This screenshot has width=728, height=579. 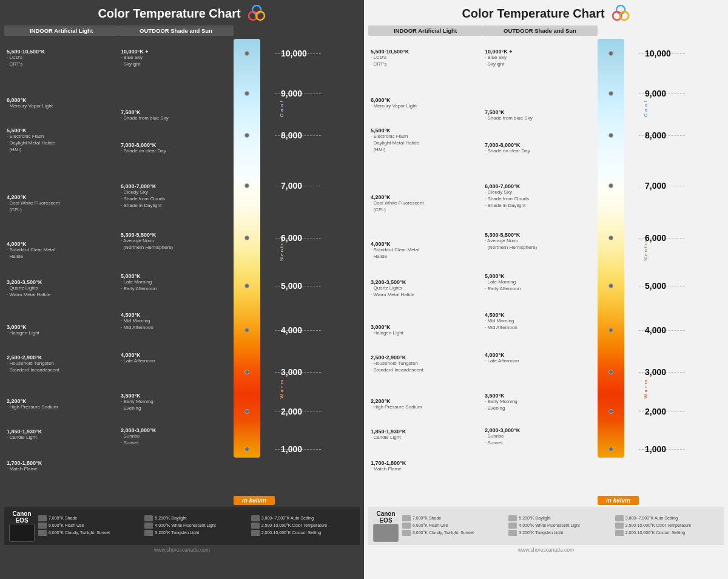 What do you see at coordinates (90, 526) in the screenshot?
I see `footer-row-1-2: 6,000°K Flash Use` at bounding box center [90, 526].